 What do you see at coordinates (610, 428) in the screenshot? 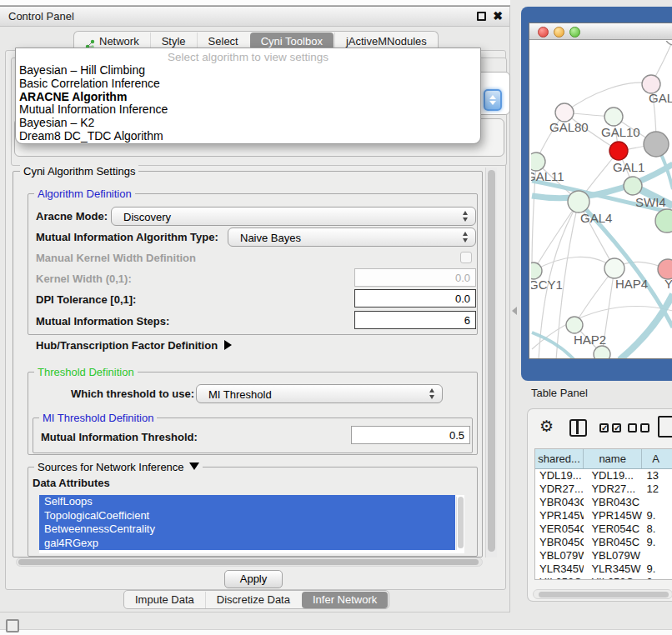
I see `select-all-icon: ✓✓` at bounding box center [610, 428].